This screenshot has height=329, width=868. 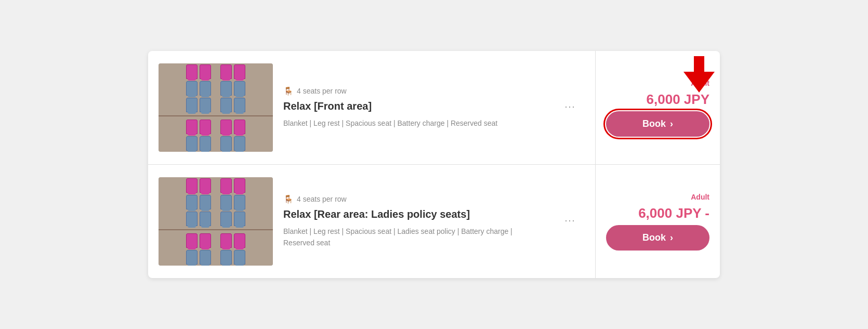 What do you see at coordinates (672, 124) in the screenshot?
I see `book-chevron-1: ›` at bounding box center [672, 124].